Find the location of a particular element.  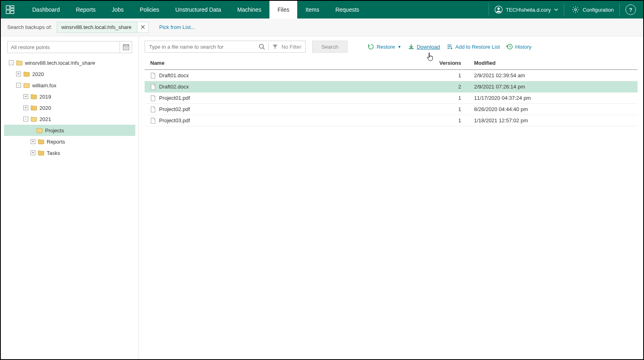

clear-source-button: ✕ is located at coordinates (143, 27).